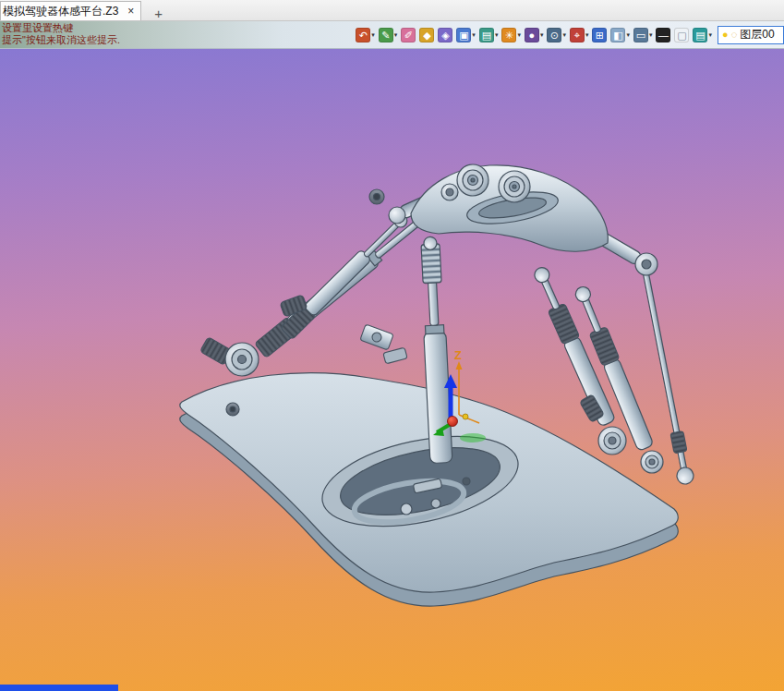 Image resolution: width=784 pixels, height=691 pixels. What do you see at coordinates (458, 355) in the screenshot?
I see `z-axis-label: Z` at bounding box center [458, 355].